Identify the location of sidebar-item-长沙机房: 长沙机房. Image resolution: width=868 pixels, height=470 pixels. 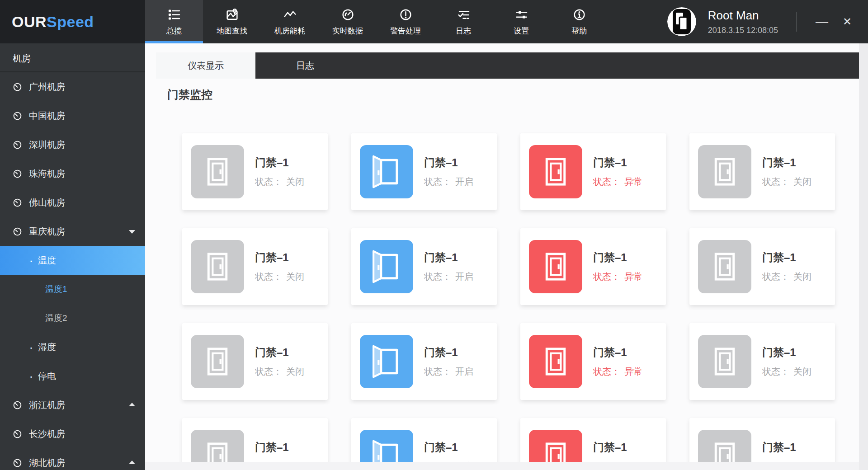
(72, 434).